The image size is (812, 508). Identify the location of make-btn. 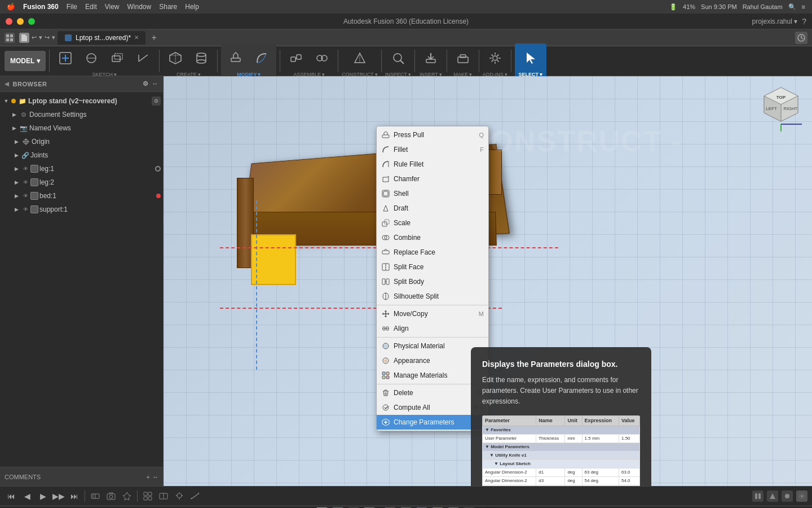
(463, 58).